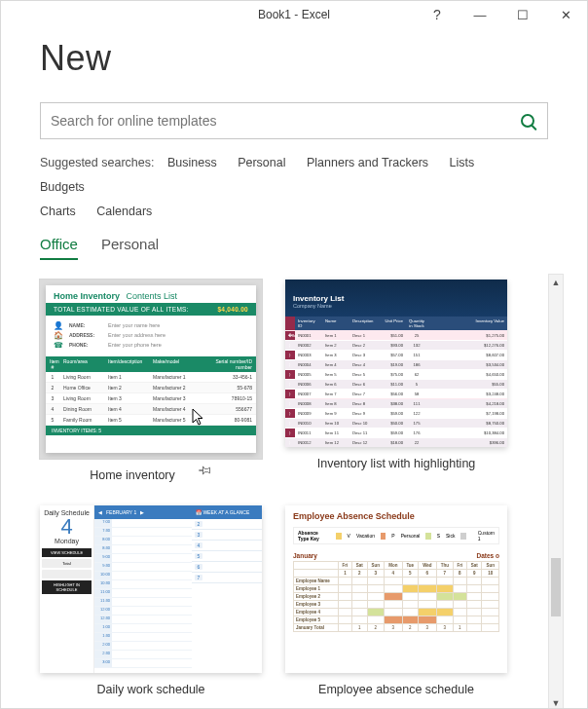  Describe the element at coordinates (501, 15) in the screenshot. I see `window-controls: ? — ☐ ✕` at that location.